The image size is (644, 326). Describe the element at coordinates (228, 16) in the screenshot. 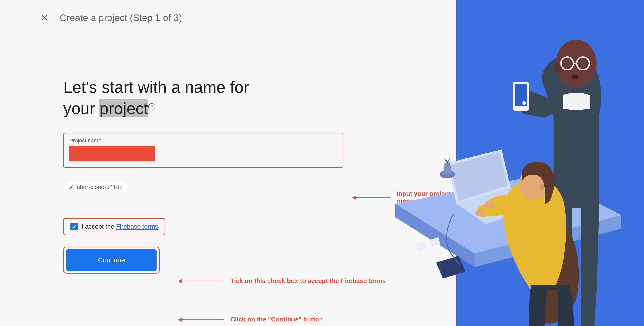

I see `header-row: ✕ Create a project (Step 1 of 3)` at that location.